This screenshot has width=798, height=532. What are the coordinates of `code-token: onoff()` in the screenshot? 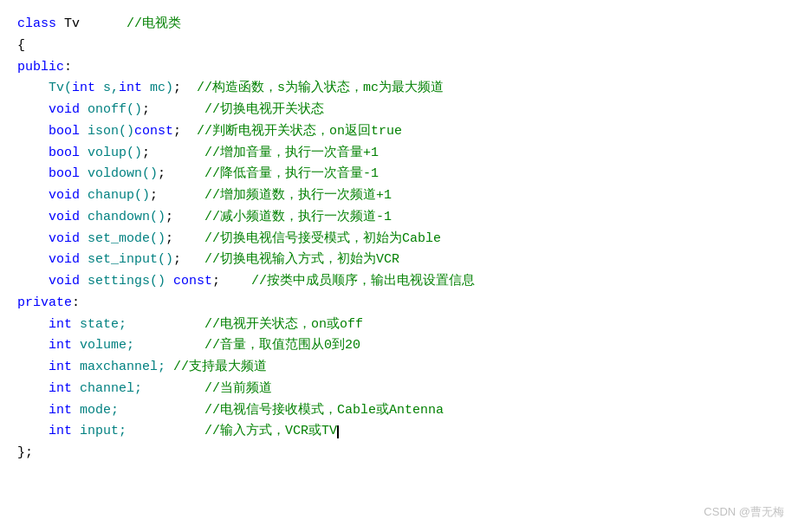 It's located at (111, 109).